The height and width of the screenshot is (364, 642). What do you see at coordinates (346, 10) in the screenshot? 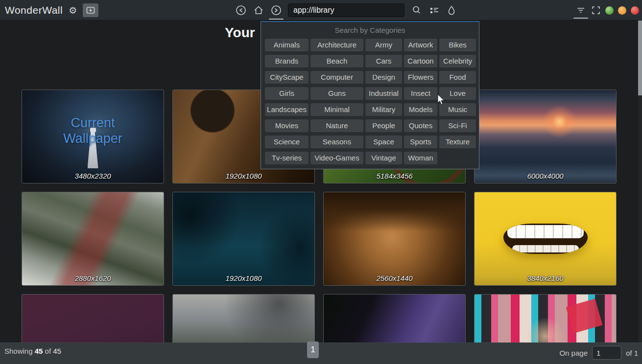
I see `url-address-input` at bounding box center [346, 10].